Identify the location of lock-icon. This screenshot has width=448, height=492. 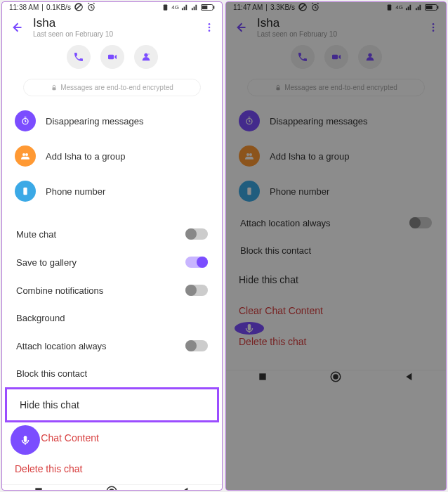
(278, 88).